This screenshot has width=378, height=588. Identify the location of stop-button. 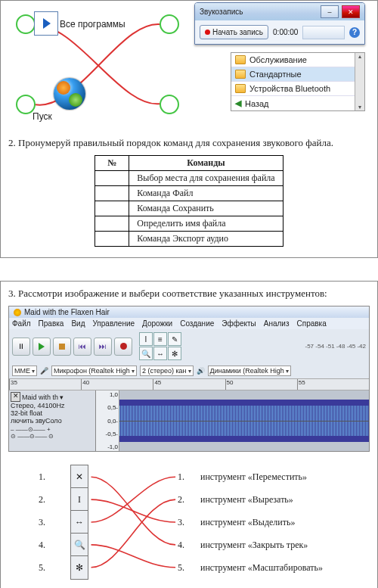
(62, 347).